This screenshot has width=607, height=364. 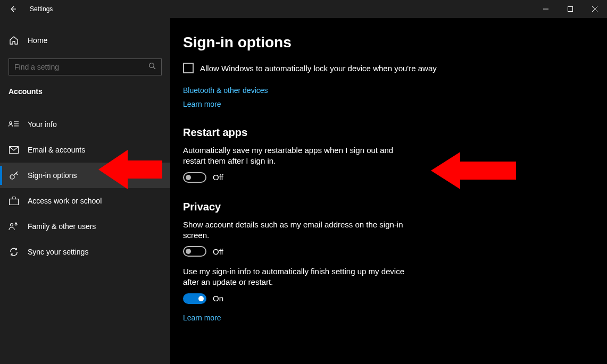 I want to click on privacy-desc2: Use my sign-in info to automatically fin…, so click(x=300, y=277).